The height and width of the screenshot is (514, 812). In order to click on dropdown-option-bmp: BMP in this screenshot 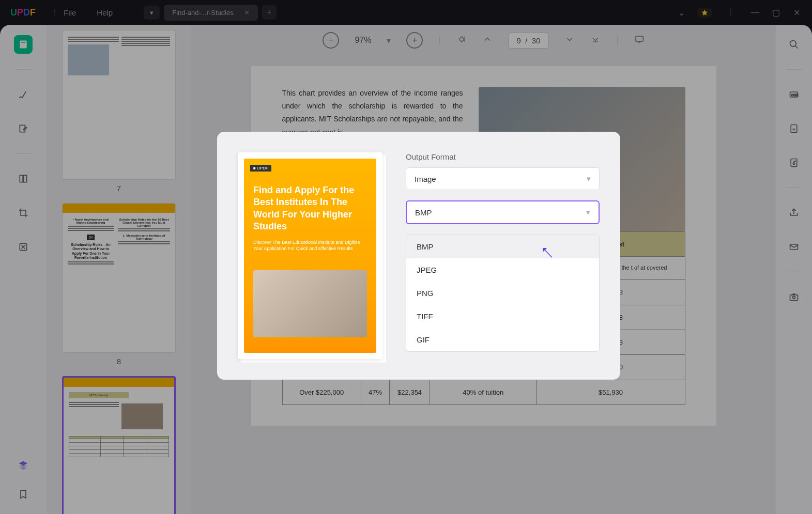, I will do `click(502, 247)`.